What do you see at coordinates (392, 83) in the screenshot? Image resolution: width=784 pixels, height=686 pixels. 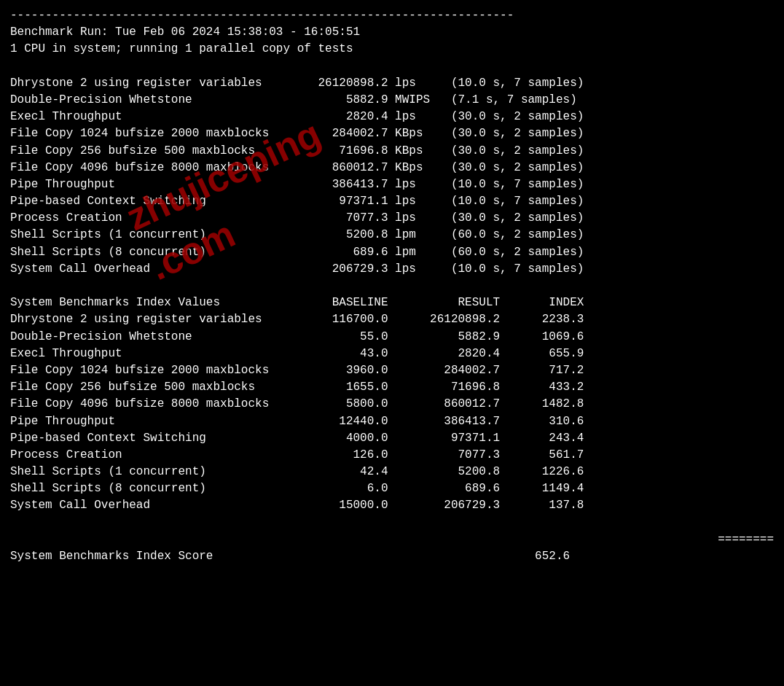 I see `raw-result-row: Dhrystone 2 using register variables 261…` at bounding box center [392, 83].